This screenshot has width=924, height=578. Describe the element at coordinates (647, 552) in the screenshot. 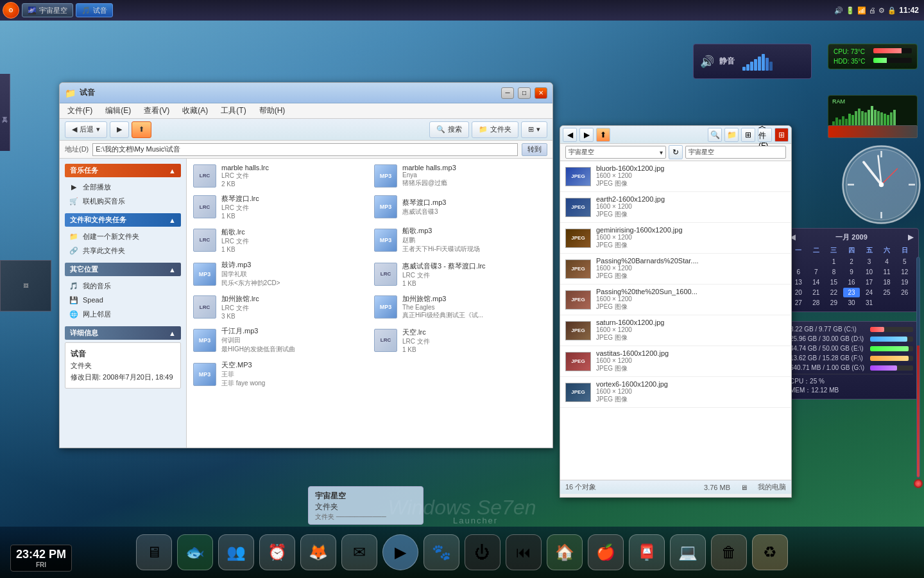

I see `dock-item-mail2: 📮` at that location.